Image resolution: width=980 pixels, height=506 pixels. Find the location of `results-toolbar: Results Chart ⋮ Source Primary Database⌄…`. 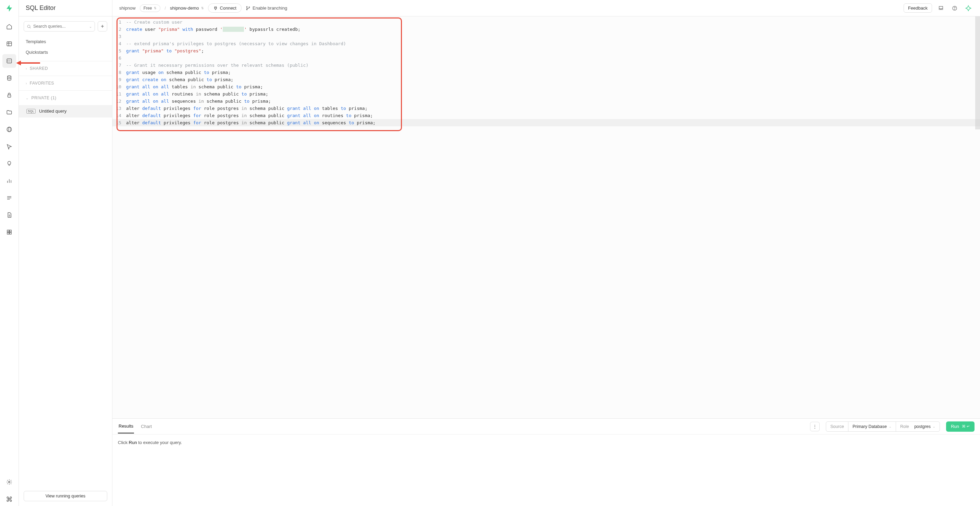

results-toolbar: Results Chart ⋮ Source Primary Database⌄… is located at coordinates (546, 426).